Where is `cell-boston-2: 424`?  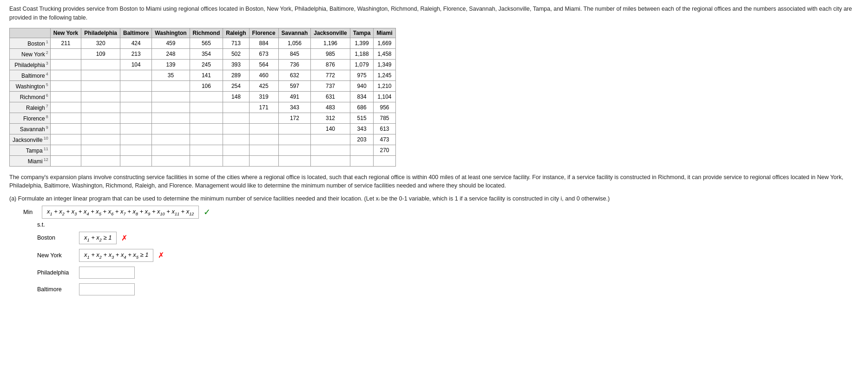 cell-boston-2: 424 is located at coordinates (136, 43).